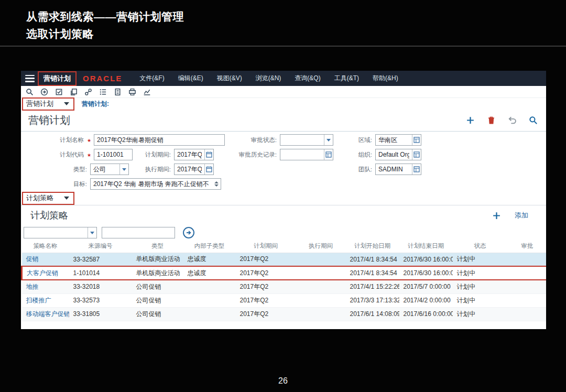 Image resolution: width=566 pixels, height=392 pixels. What do you see at coordinates (283, 46) in the screenshot?
I see `title-divider` at bounding box center [283, 46].